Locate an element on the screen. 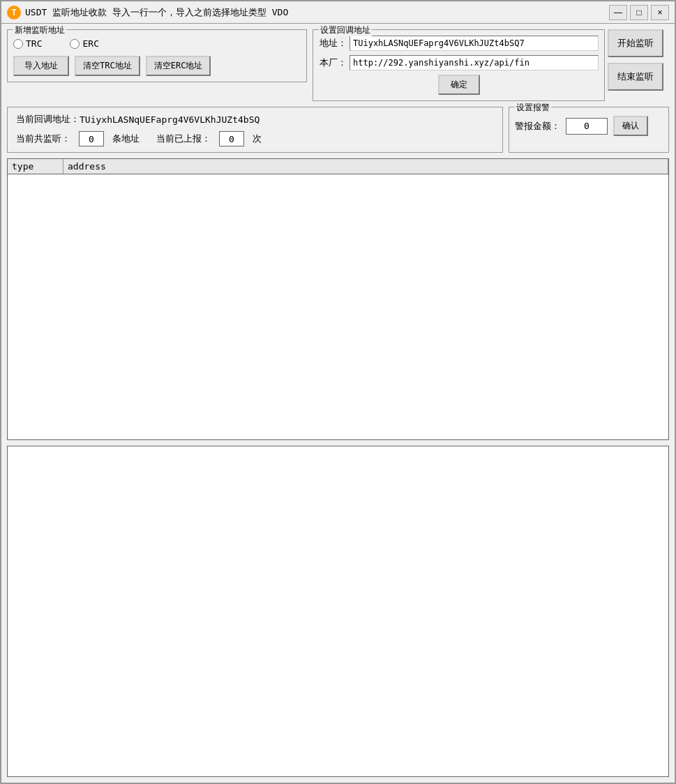 The width and height of the screenshot is (676, 784). callback-factory-row: 本厂： is located at coordinates (459, 63).